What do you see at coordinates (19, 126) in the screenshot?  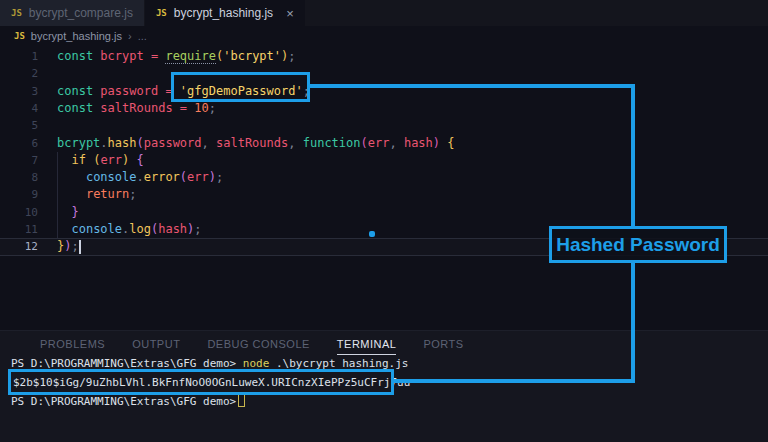 I see `line-number: 5` at bounding box center [19, 126].